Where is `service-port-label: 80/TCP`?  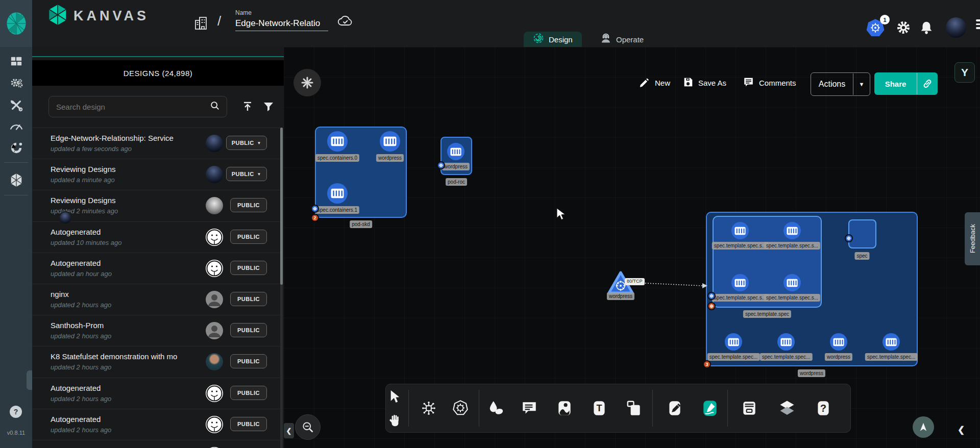 service-port-label: 80/TCP is located at coordinates (635, 282).